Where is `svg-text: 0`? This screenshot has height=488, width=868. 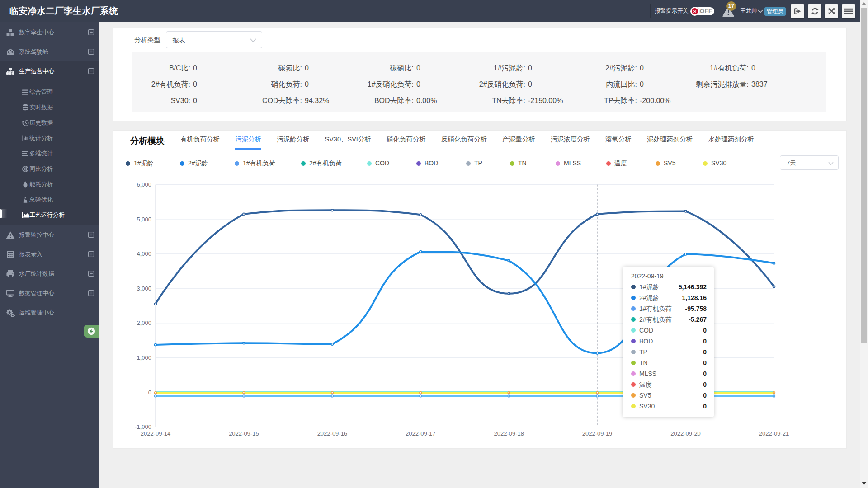 svg-text: 0 is located at coordinates (150, 392).